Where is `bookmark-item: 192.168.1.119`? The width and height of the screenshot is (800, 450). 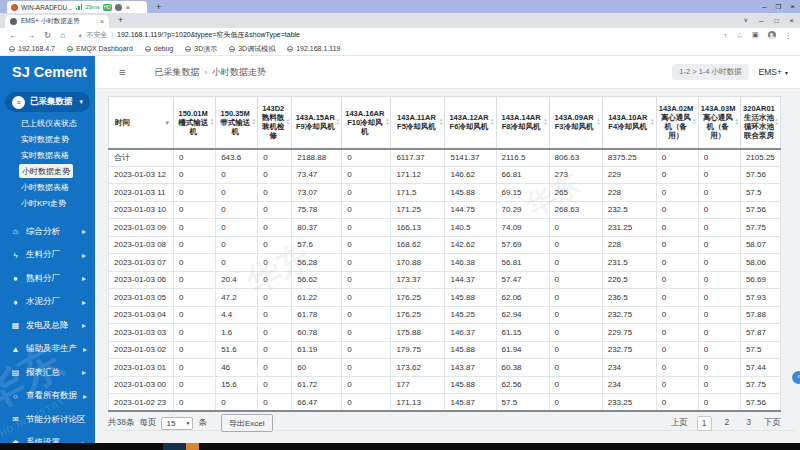 bookmark-item: 192.168.1.119 is located at coordinates (314, 48).